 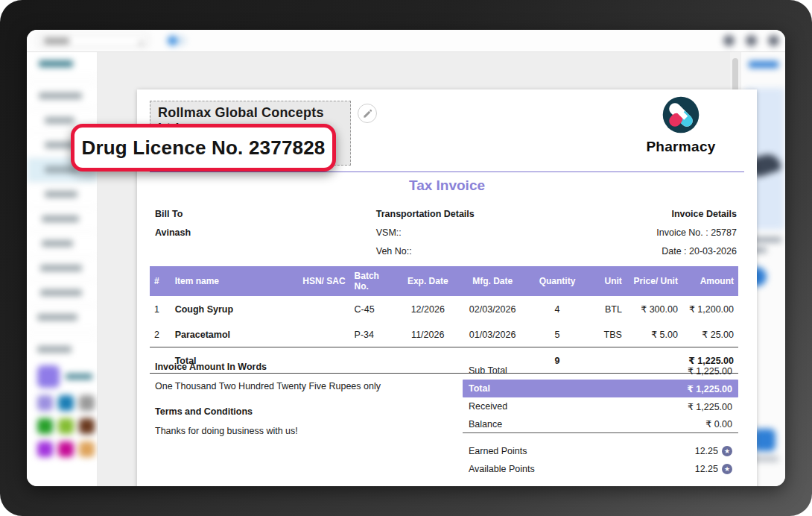 I want to click on brand-block: Pharmacy, so click(x=681, y=125).